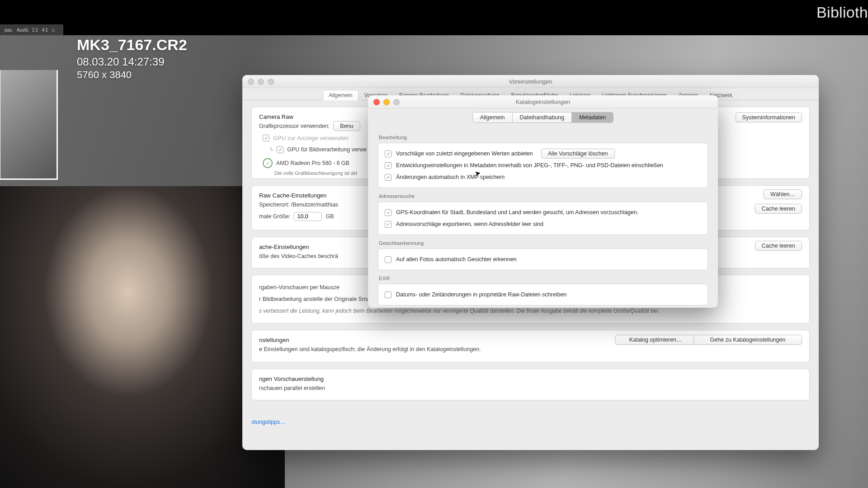  Describe the element at coordinates (32, 30) in the screenshot. I see `zoom-toolbar: pas. Ausfü 1:1 4:1 ◇` at that location.